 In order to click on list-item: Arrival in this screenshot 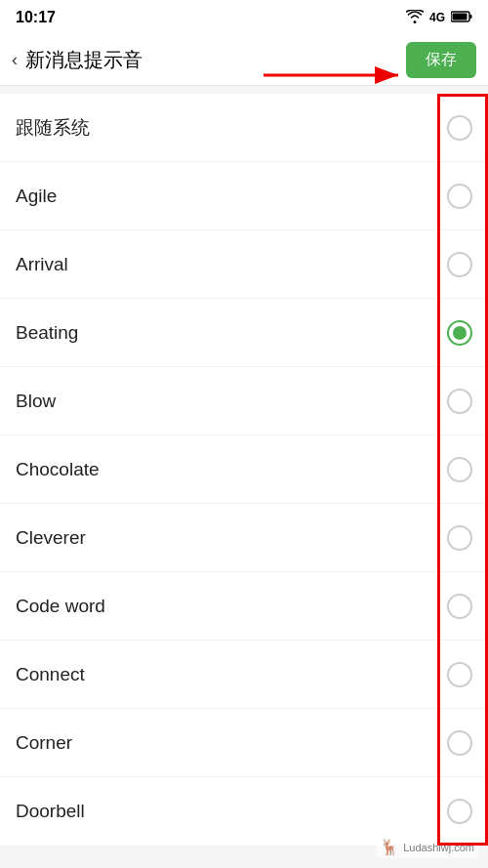, I will do `click(244, 265)`.